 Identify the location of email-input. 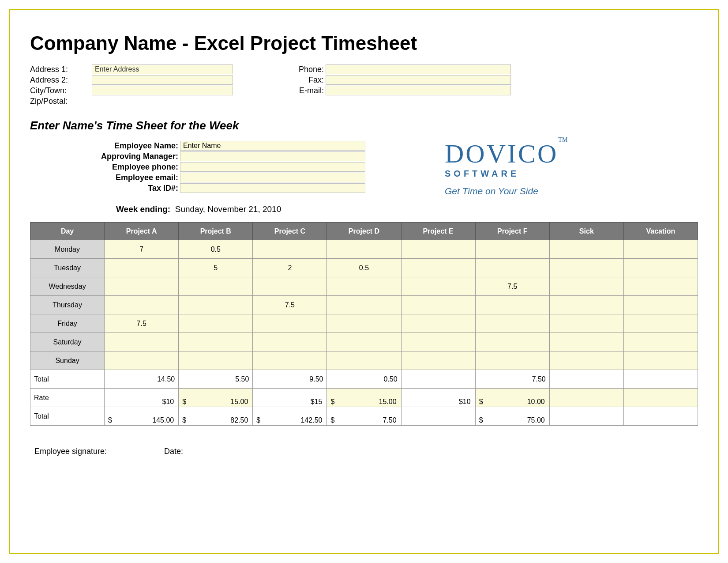
(418, 91).